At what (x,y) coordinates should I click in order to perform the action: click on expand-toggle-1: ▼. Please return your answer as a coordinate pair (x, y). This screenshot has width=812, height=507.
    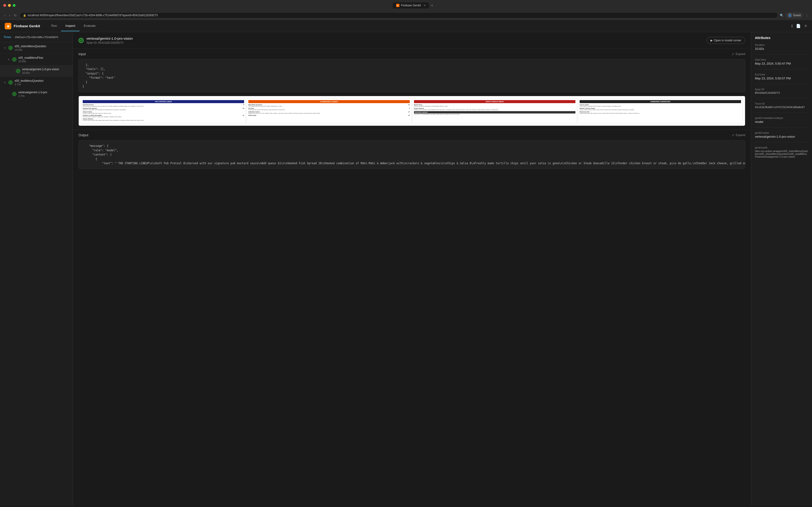
    Looking at the image, I should click on (9, 60).